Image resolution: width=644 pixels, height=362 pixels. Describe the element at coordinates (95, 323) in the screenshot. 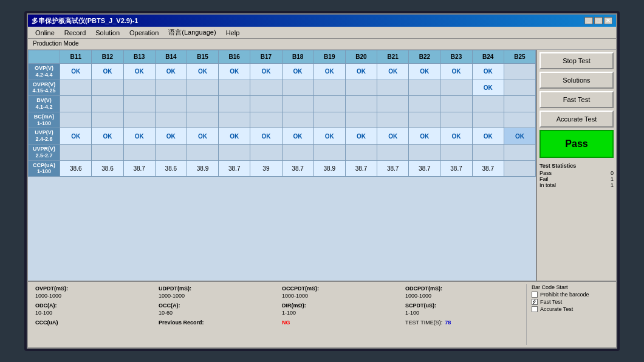

I see `ccc-label: CCC(uA)` at that location.